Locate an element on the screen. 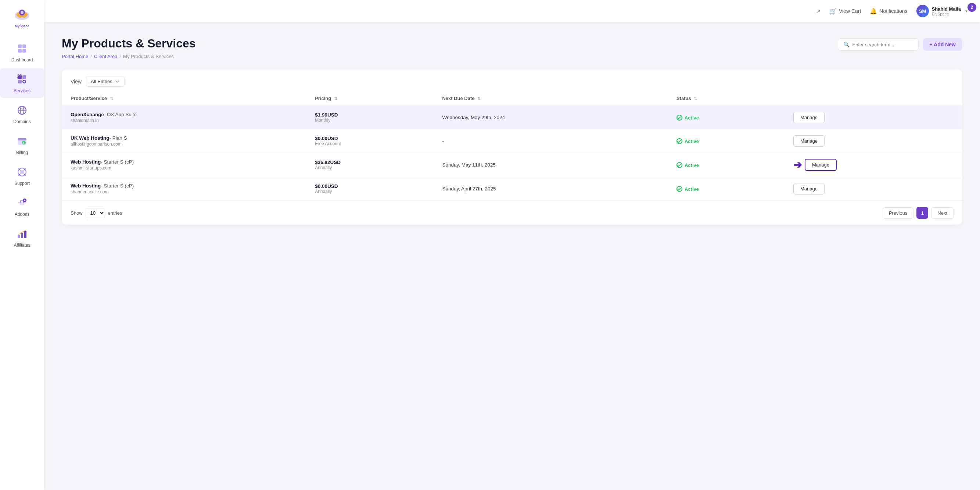 Image resolution: width=980 pixels, height=490 pixels. status-label-2: Active is located at coordinates (692, 142).